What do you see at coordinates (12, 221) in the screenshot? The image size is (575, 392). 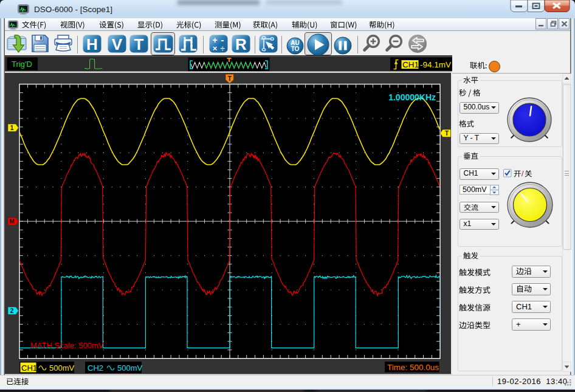 I see `svg-text: M` at bounding box center [12, 221].